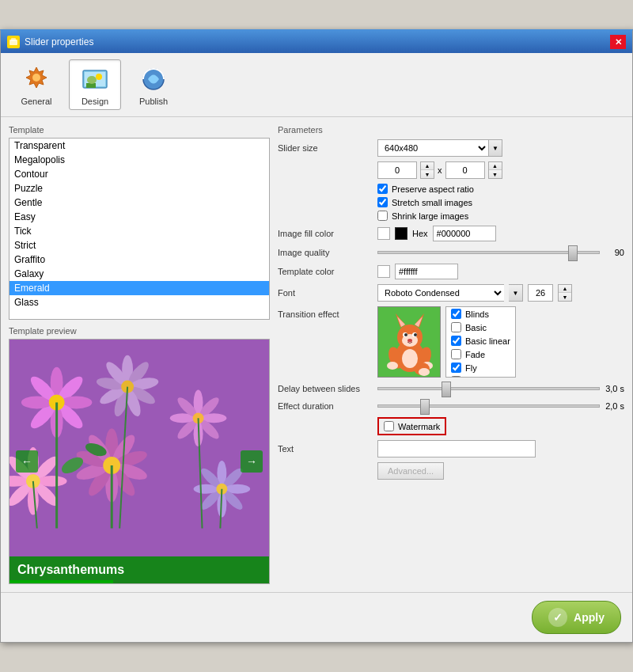 The height and width of the screenshot is (672, 633). Describe the element at coordinates (477, 314) in the screenshot. I see `transition-name: Blinds` at that location.